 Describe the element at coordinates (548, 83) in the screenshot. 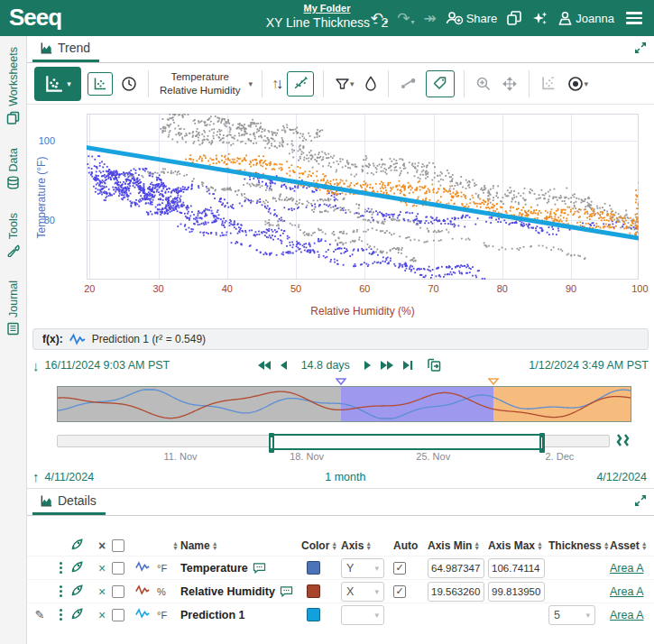

I see `minimap-toggle-button` at that location.